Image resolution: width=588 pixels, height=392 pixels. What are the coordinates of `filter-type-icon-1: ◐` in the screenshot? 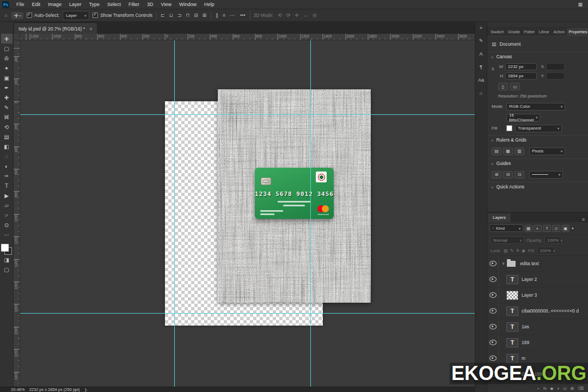 It's located at (538, 229).